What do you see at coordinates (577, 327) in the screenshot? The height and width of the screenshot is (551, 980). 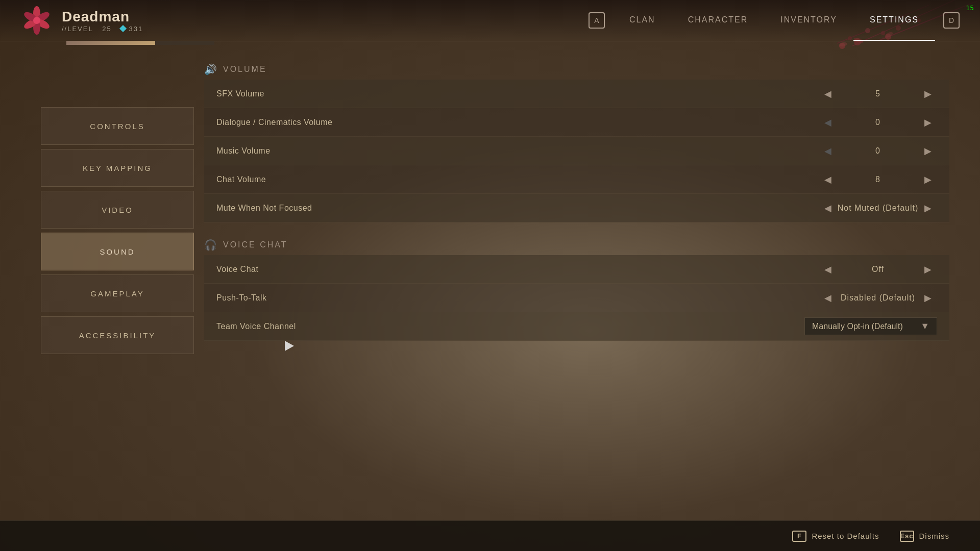 I see `team-voice-row: Team Voice Channel Manually Opt-in (Defa…` at bounding box center [577, 327].